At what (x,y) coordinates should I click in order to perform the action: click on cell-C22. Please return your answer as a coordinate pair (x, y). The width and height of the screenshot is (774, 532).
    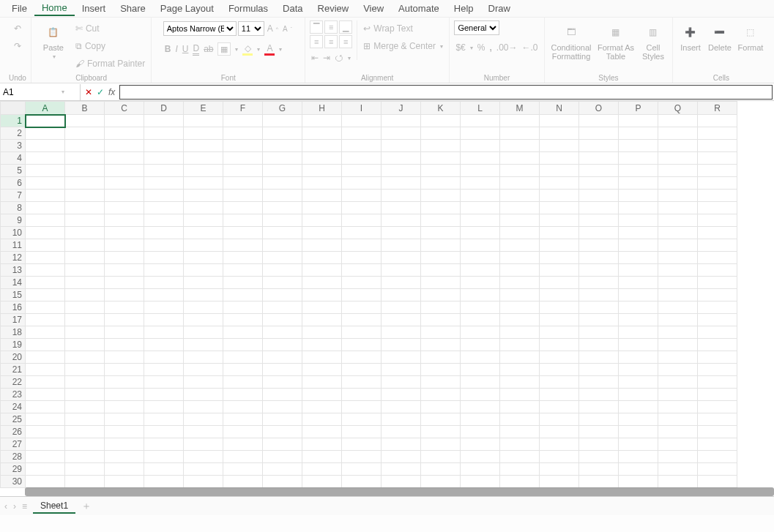
    Looking at the image, I should click on (124, 382).